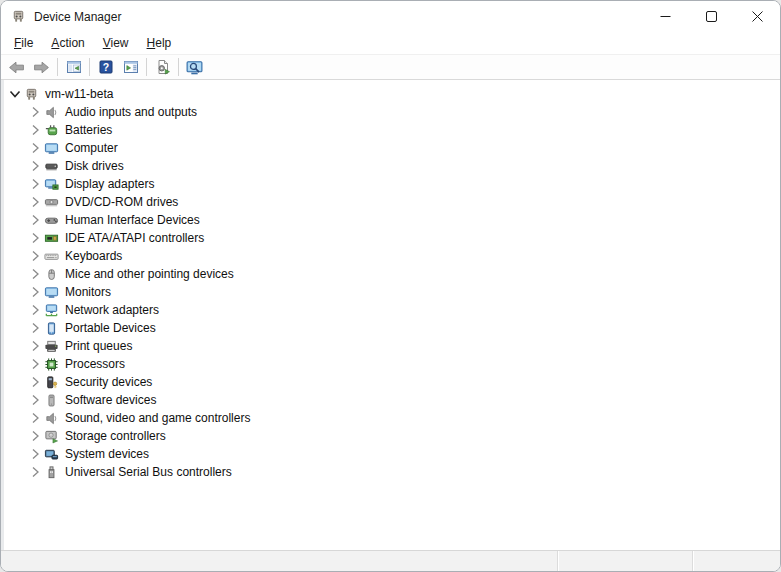 Image resolution: width=781 pixels, height=572 pixels. I want to click on maximize-button, so click(711, 16).